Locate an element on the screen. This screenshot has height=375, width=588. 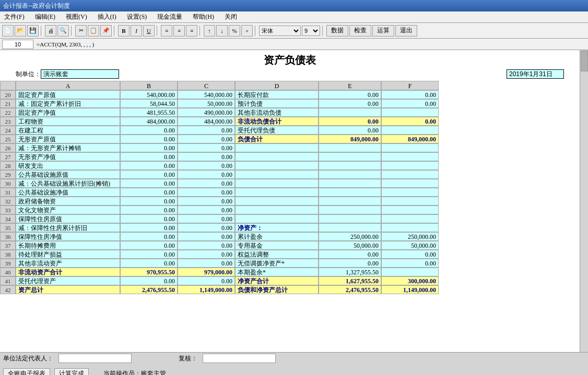
review-input is located at coordinates (239, 358).